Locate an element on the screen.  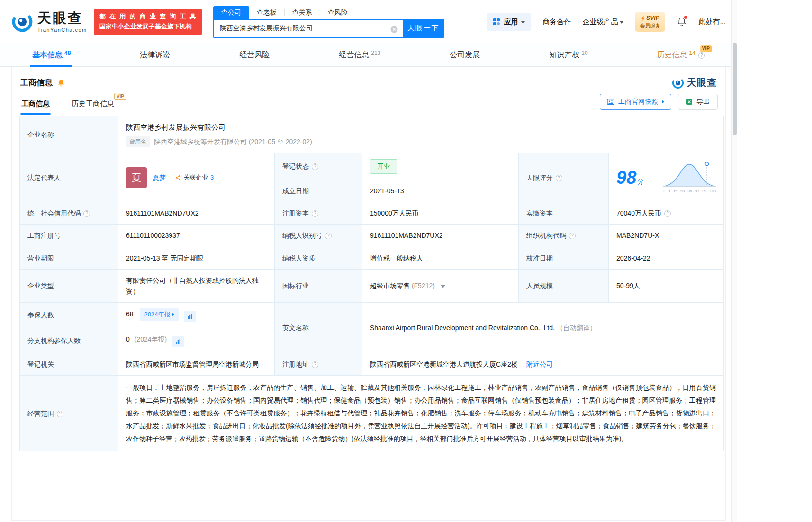
score-pin-icon is located at coordinates (707, 164).